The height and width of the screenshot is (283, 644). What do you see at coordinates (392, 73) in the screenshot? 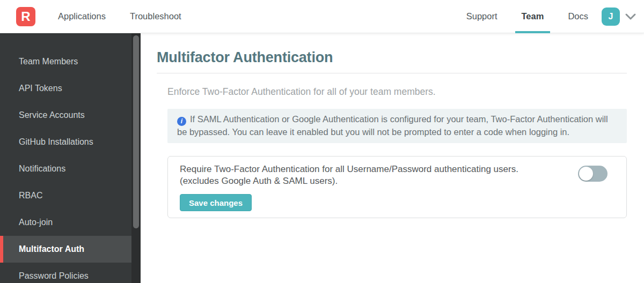
I see `title-divider` at bounding box center [392, 73].